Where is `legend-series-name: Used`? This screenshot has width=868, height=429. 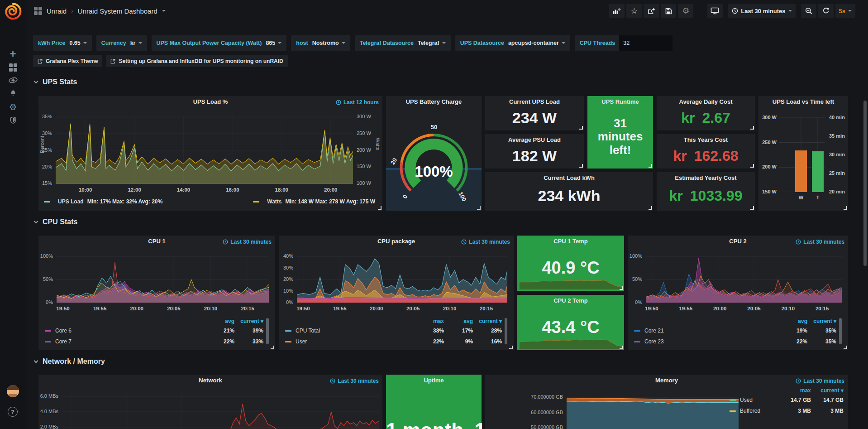 legend-series-name: Used is located at coordinates (746, 400).